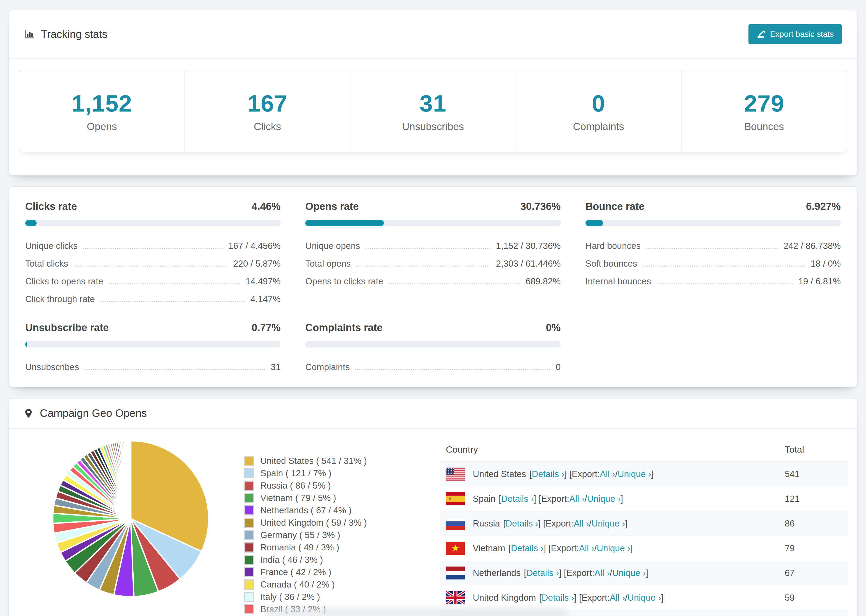 The height and width of the screenshot is (616, 866). What do you see at coordinates (812, 246) in the screenshot?
I see `detail-value: 242 / 86.738%` at bounding box center [812, 246].